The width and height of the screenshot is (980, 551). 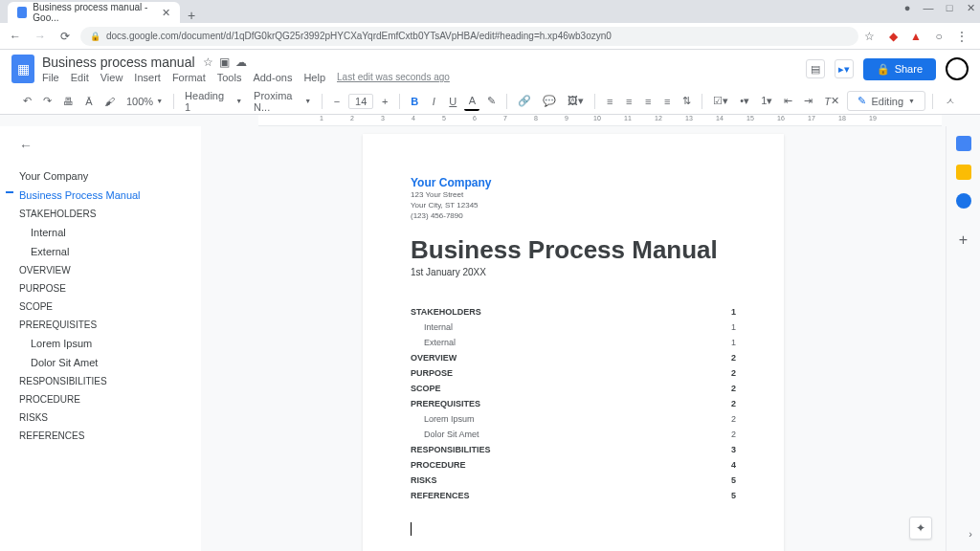 I want to click on clear-format-button: T✕, so click(x=832, y=101).